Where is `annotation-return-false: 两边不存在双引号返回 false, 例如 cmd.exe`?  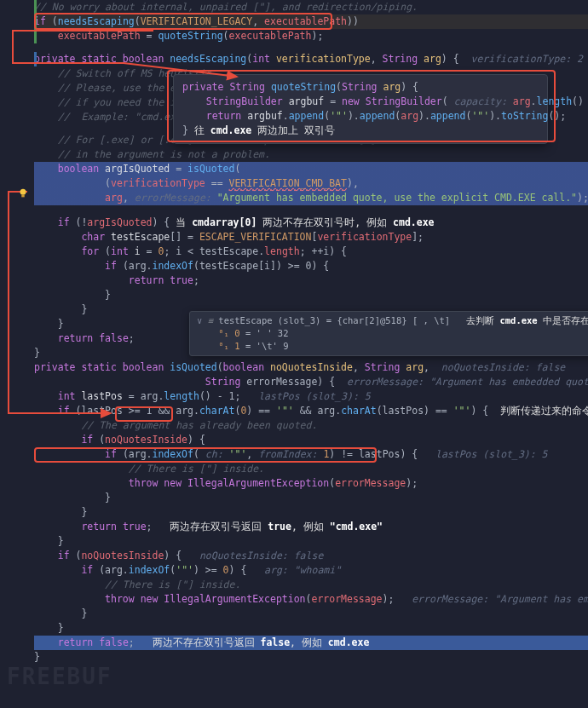
annotation-return-false: 两边不存在双引号返回 false, 例如 cmd.exe is located at coordinates (261, 642).